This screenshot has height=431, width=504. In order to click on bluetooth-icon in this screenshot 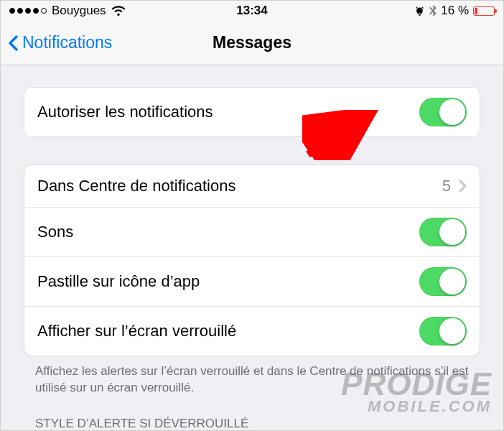, I will do `click(433, 11)`.